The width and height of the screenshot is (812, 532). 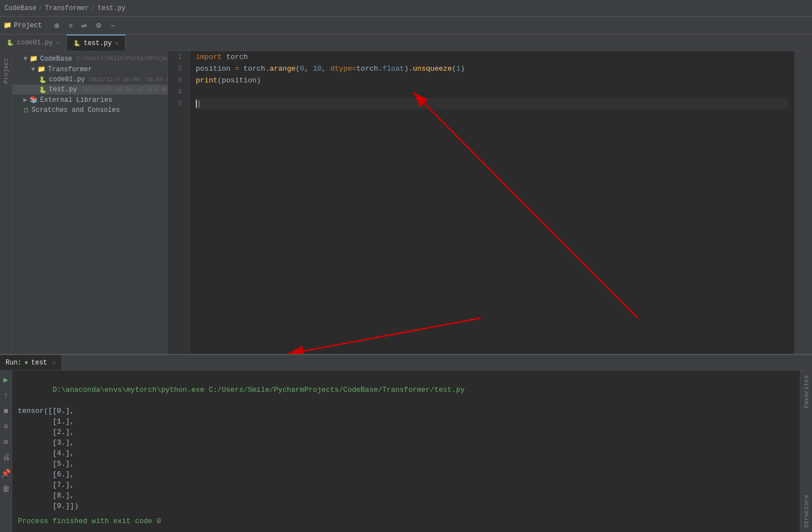 I want to click on tree-item-transformer: ▼ 📁 Transformer, so click(x=90, y=69).